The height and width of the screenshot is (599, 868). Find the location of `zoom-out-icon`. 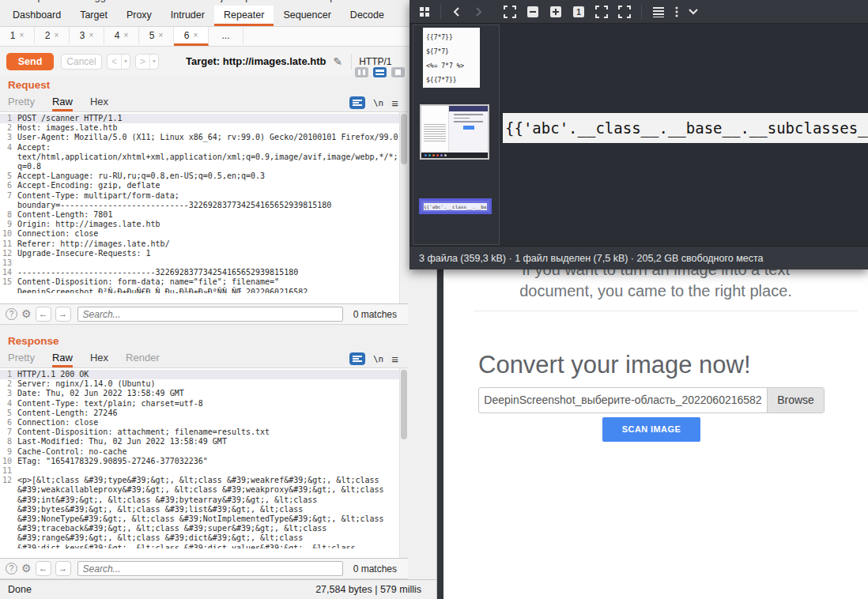

zoom-out-icon is located at coordinates (533, 12).